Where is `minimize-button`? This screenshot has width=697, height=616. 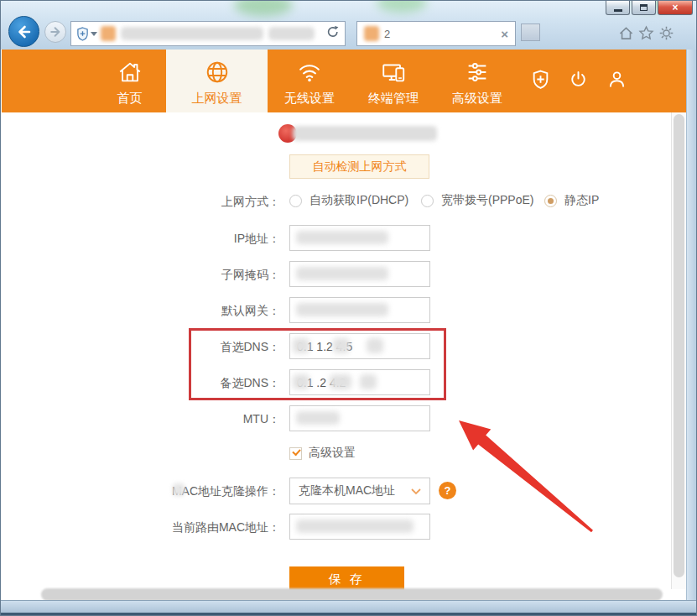 minimize-button is located at coordinates (617, 8).